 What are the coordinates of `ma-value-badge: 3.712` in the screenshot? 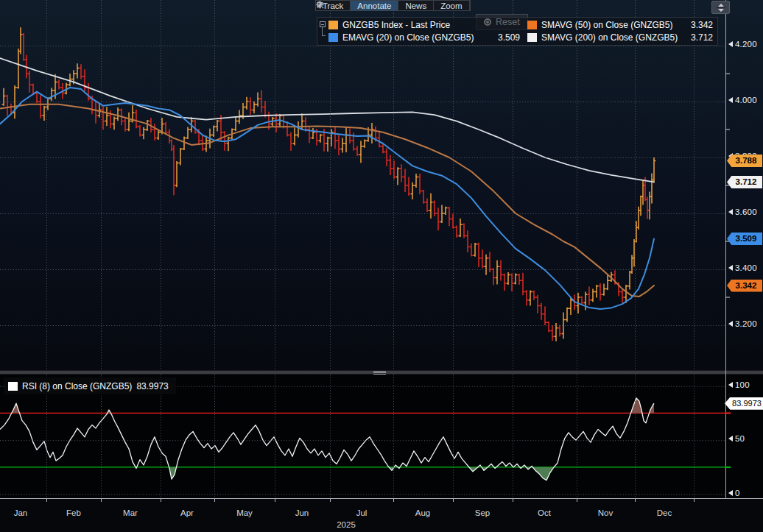 It's located at (745, 182).